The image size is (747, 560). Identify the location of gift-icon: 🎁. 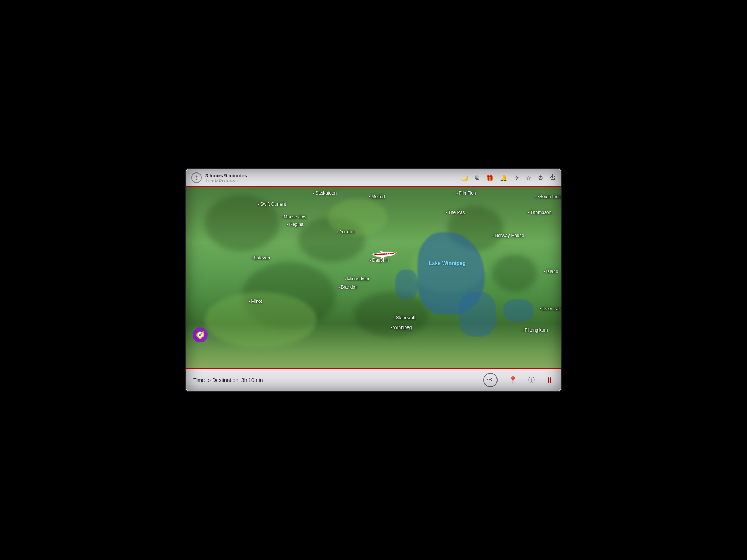
(490, 178).